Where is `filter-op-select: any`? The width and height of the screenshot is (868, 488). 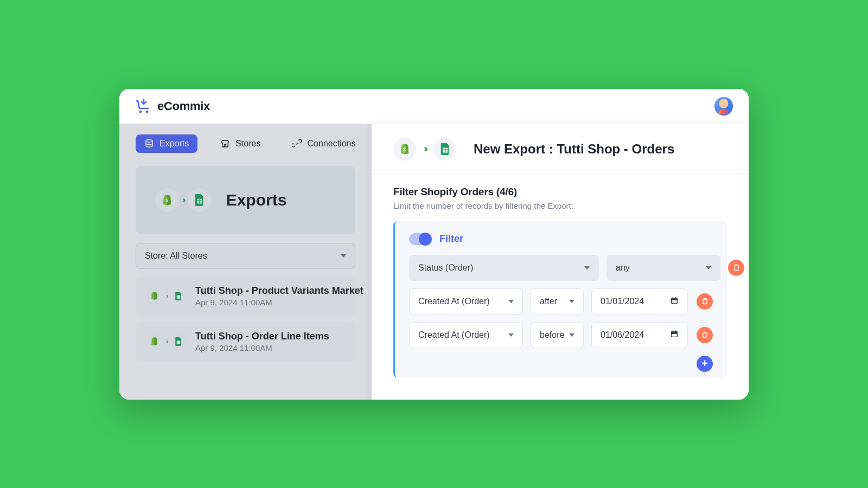
filter-op-select: any is located at coordinates (663, 268).